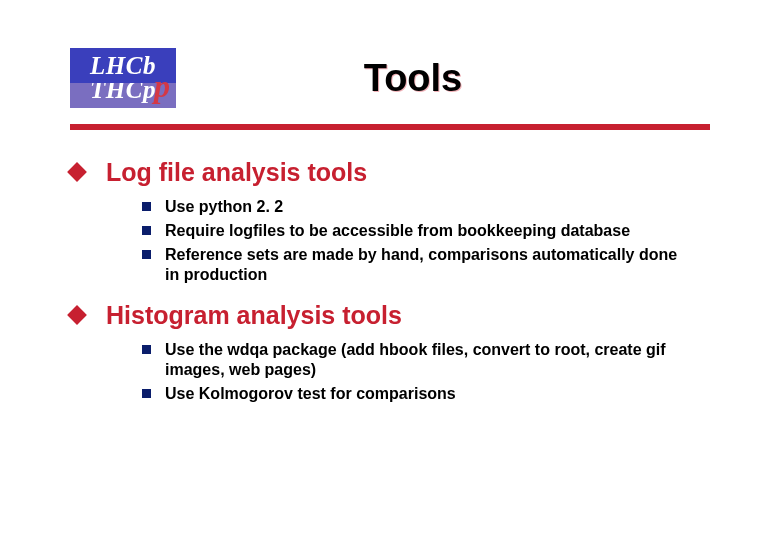  Describe the element at coordinates (236, 172) in the screenshot. I see `section-title: Log file analysis tools` at that location.